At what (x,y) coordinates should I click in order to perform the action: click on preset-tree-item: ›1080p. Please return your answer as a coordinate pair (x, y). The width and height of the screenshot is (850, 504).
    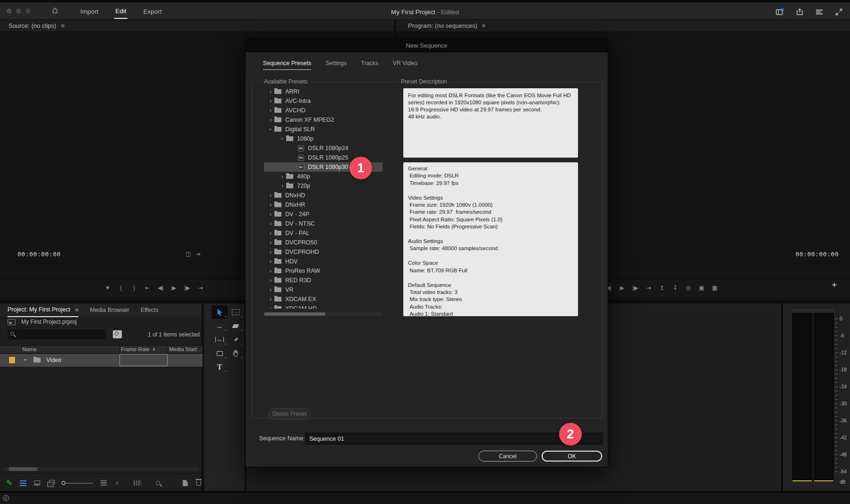
    Looking at the image, I should click on (323, 139).